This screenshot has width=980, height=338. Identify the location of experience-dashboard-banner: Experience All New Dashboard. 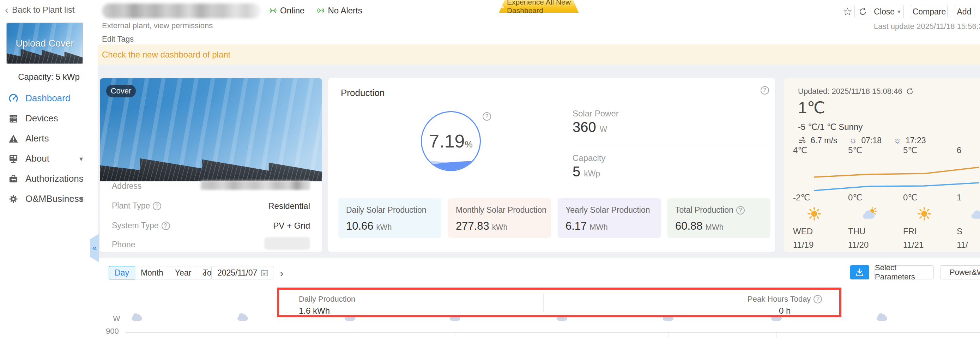
(539, 6).